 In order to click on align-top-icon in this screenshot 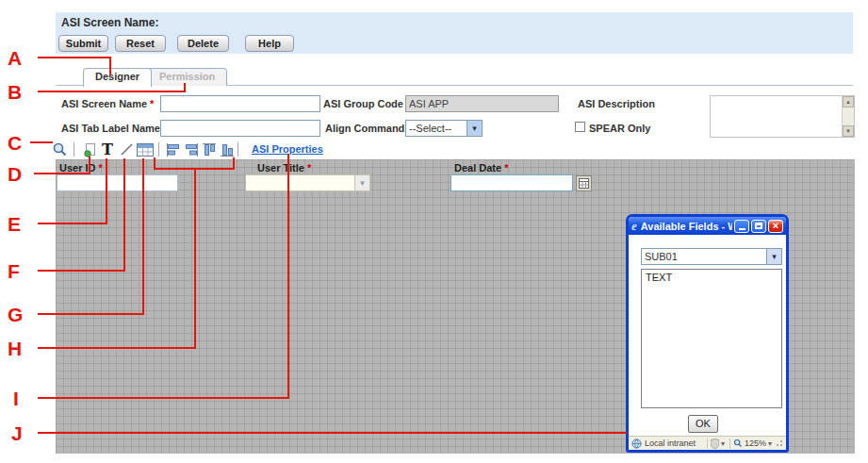, I will do `click(209, 149)`.